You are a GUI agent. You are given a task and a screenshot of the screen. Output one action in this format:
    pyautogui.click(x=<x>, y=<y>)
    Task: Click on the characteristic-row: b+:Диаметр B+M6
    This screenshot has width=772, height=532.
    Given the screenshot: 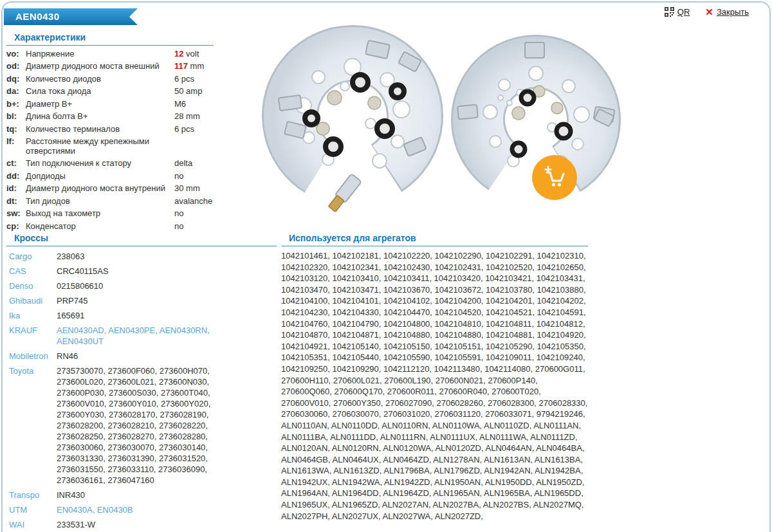 What is the action you would take?
    pyautogui.click(x=110, y=104)
    